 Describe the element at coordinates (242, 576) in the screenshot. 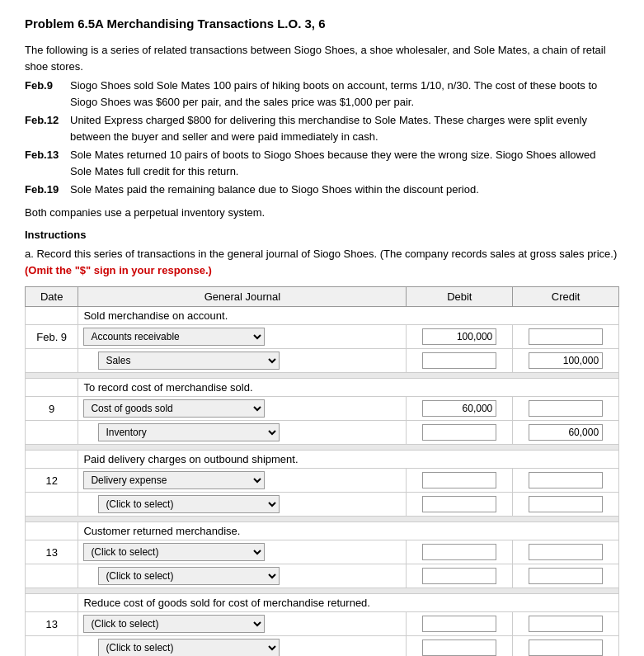

I see `desc-cell-3-1: (Click to select)Accounts receivableSale…` at that location.